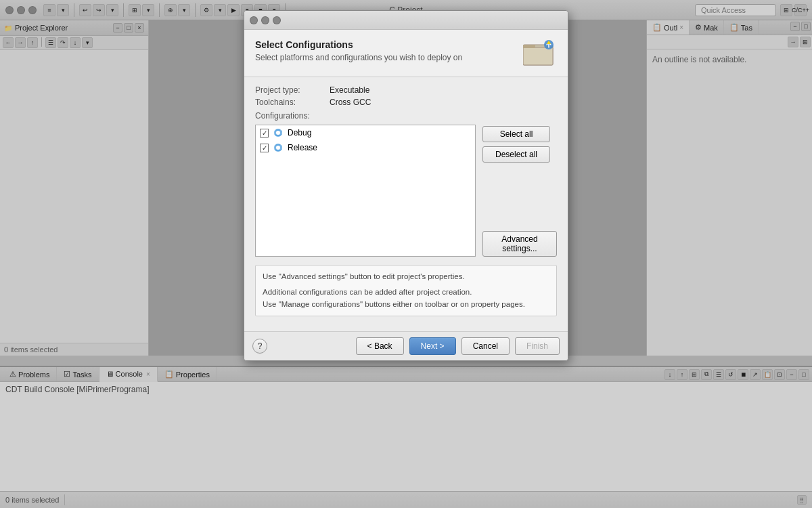 The height and width of the screenshot is (508, 812). What do you see at coordinates (292, 102) in the screenshot?
I see `toolchains-label: Toolchains:` at bounding box center [292, 102].